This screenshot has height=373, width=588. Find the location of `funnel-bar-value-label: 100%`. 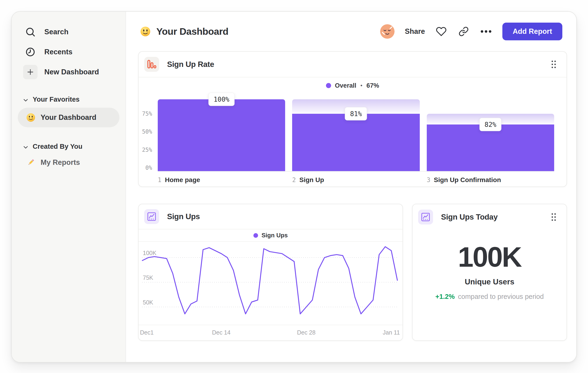

funnel-bar-value-label: 100% is located at coordinates (221, 100).